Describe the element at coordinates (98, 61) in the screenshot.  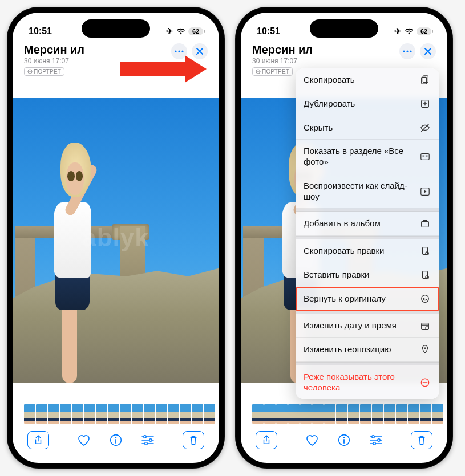
I see `page-subtitle: 30 июня 17:07` at that location.